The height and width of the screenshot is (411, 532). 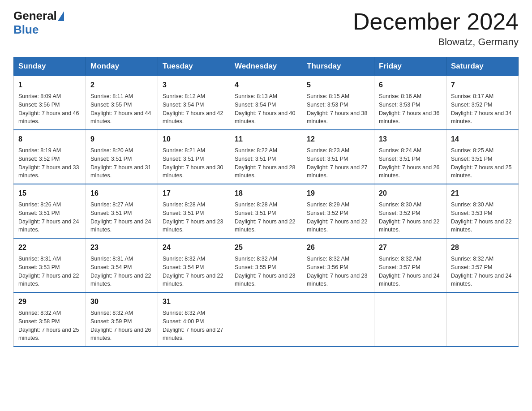 What do you see at coordinates (482, 193) in the screenshot?
I see `day-number: 21` at bounding box center [482, 193].